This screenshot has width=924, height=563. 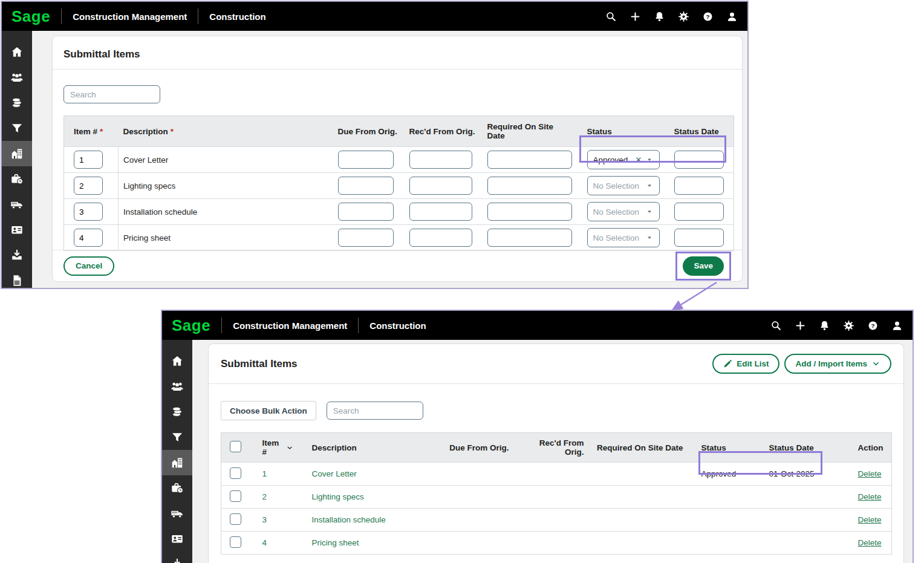 What do you see at coordinates (639, 474) in the screenshot?
I see `required-on-site-value` at bounding box center [639, 474].